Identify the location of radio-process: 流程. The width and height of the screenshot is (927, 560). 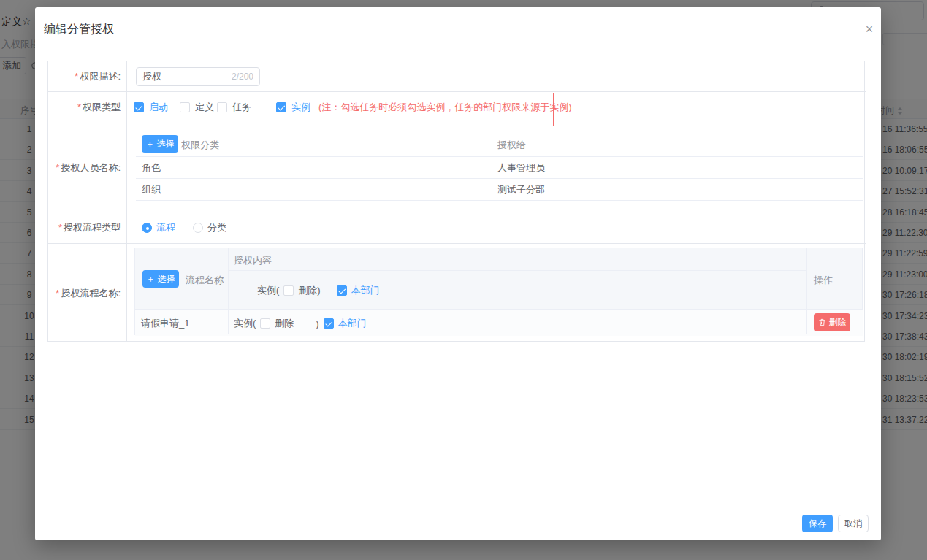
(159, 228).